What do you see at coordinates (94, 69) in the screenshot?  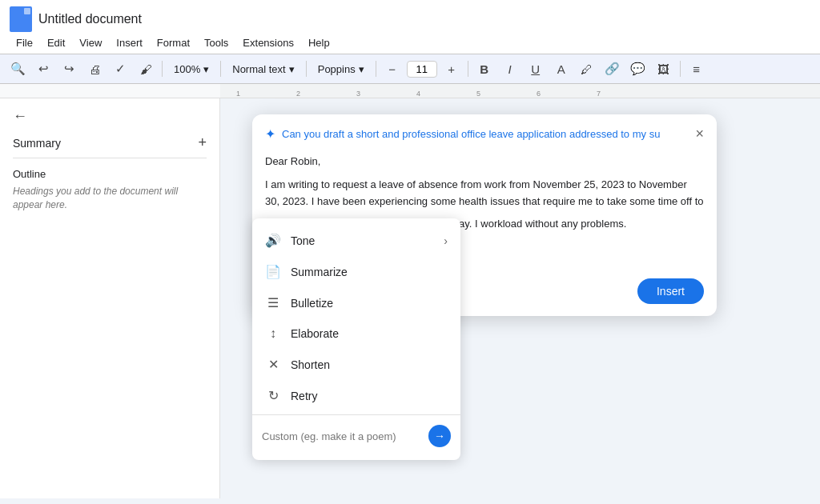 I see `print-icon: 🖨` at bounding box center [94, 69].